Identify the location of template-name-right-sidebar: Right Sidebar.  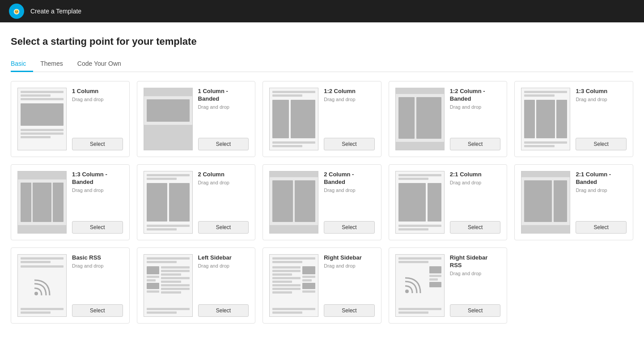
(349, 258).